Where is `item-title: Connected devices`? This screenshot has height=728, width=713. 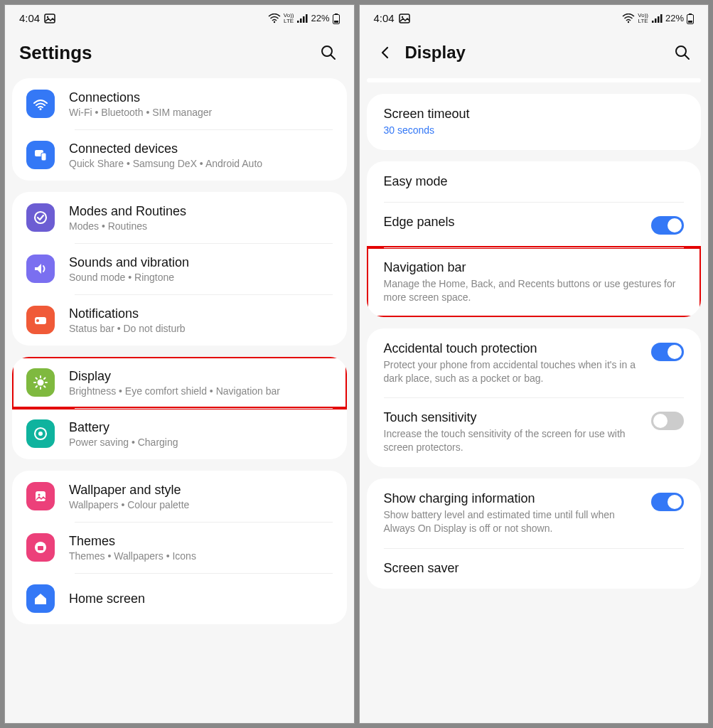 item-title: Connected devices is located at coordinates (200, 149).